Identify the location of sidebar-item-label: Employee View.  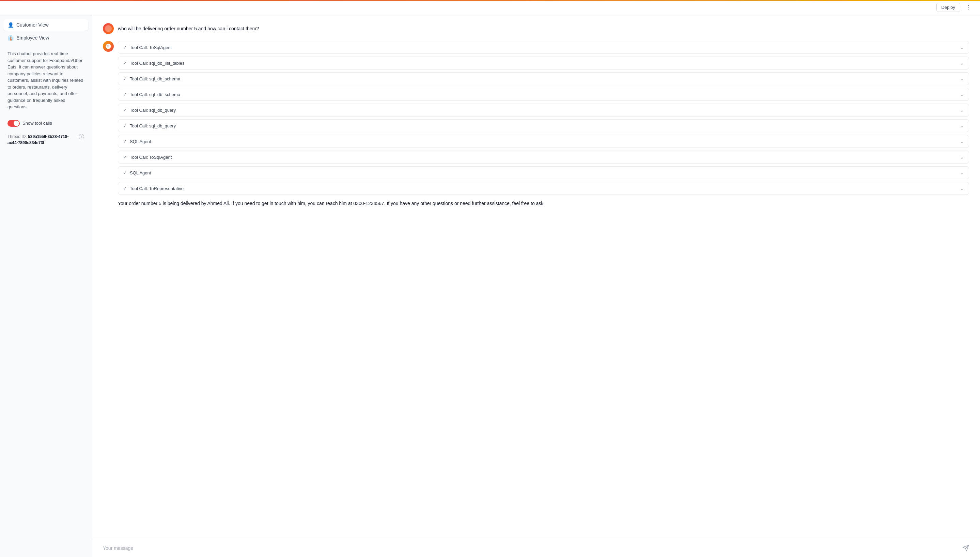
(33, 38).